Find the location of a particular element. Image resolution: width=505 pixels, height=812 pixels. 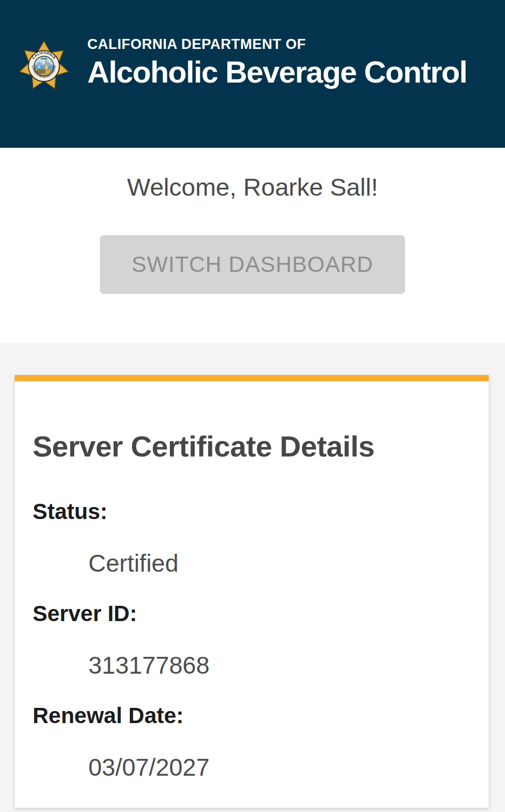

card-title: Server Certificate Details is located at coordinates (251, 446).